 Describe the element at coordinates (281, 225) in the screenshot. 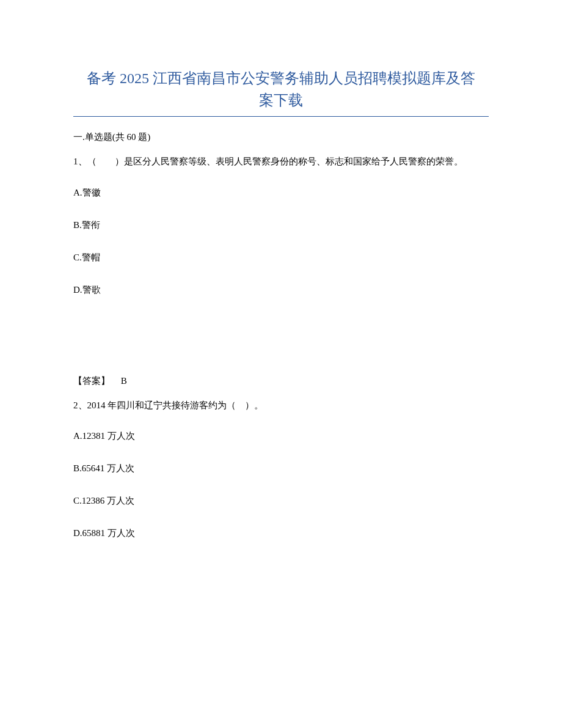

I see `question-1-option-b: B.警衔` at that location.